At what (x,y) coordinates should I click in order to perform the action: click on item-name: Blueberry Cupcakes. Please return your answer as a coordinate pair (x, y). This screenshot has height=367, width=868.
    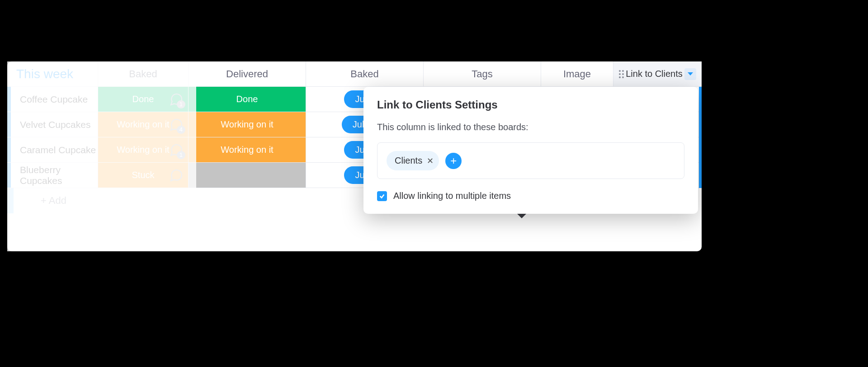
    Looking at the image, I should click on (54, 175).